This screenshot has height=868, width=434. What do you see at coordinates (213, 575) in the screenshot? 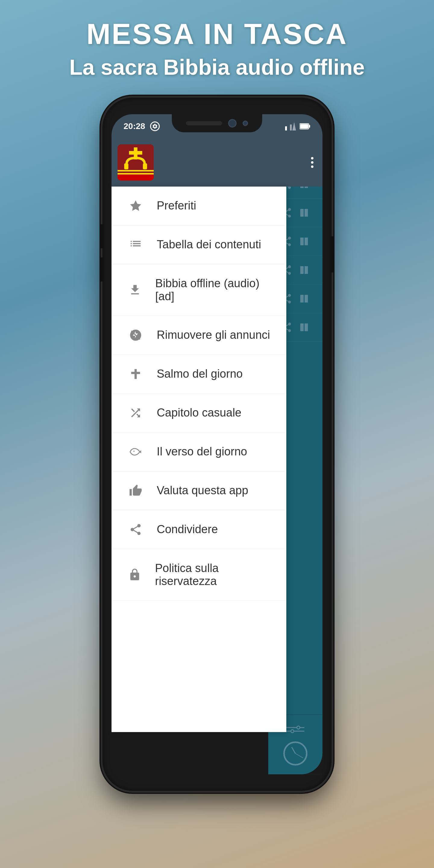
I see `politica-label: Politica sulla riservatezza` at bounding box center [213, 575].